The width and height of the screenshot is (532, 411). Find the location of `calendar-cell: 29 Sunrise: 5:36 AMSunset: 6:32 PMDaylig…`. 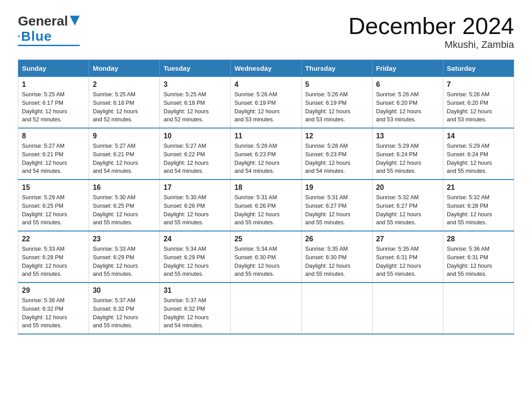

calendar-cell: 29 Sunrise: 5:36 AMSunset: 6:32 PMDaylig… is located at coordinates (54, 308).